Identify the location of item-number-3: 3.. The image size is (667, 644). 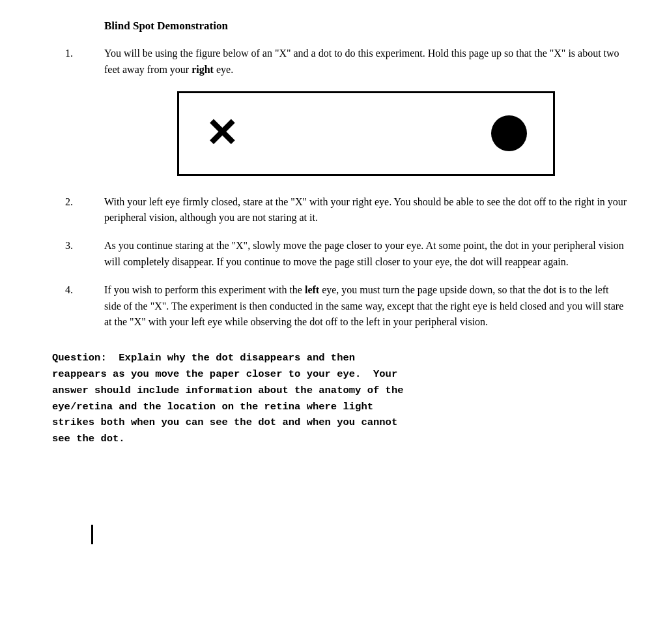
(78, 254).